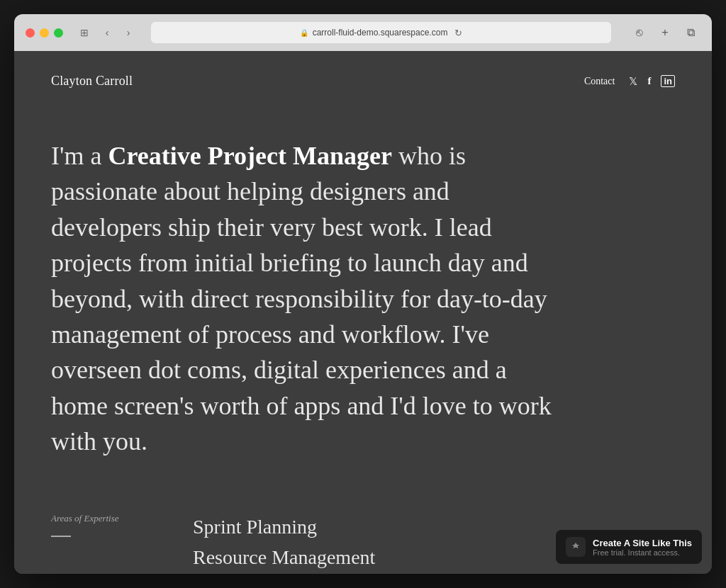 This screenshot has width=726, height=588. What do you see at coordinates (250, 156) in the screenshot?
I see `hero-intro-bold: Creative Project Manager` at bounding box center [250, 156].